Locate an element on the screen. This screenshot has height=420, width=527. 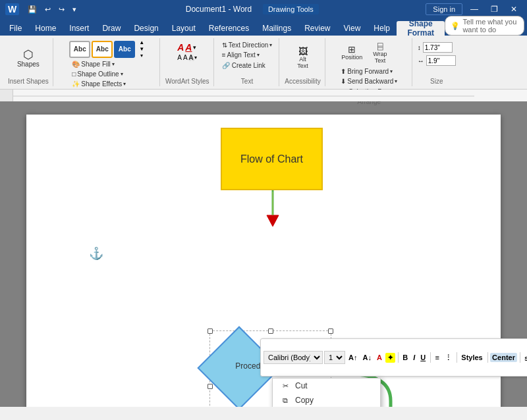
document-title: Document1 - Word is located at coordinates (219, 9).